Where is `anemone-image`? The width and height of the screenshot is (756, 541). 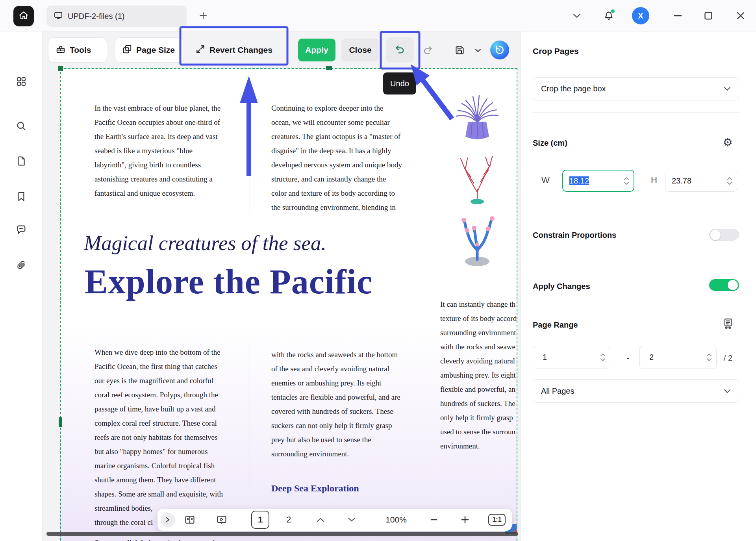
anemone-image is located at coordinates (477, 122).